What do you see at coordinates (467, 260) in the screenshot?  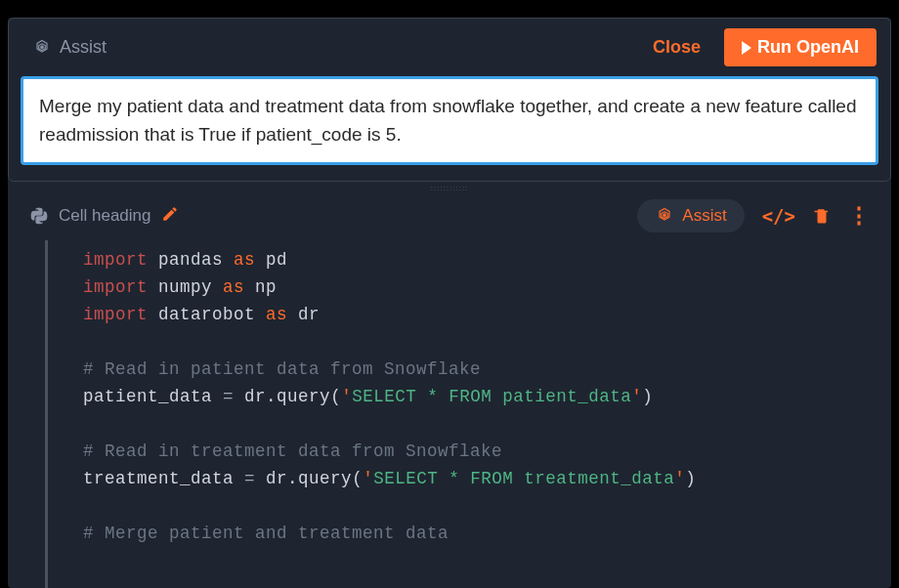 I see `code-line: import pandas as pd` at bounding box center [467, 260].